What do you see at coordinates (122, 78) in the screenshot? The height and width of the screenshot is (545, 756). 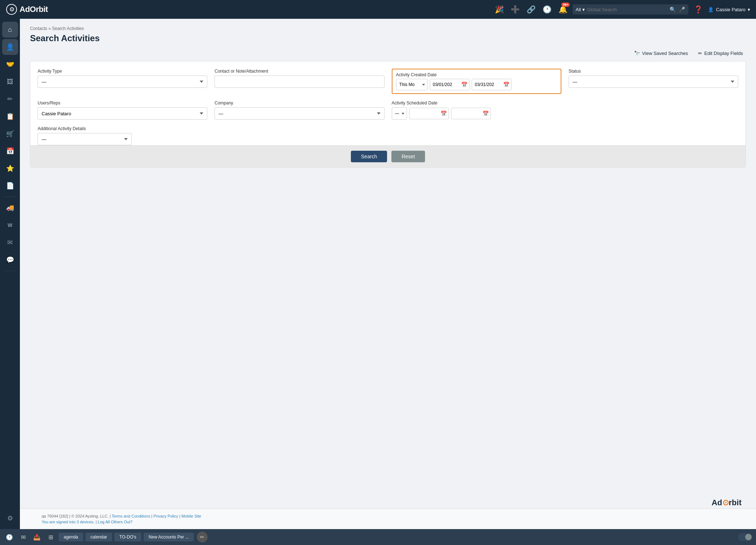 I see `activity-type-group: Activity Type —` at bounding box center [122, 78].